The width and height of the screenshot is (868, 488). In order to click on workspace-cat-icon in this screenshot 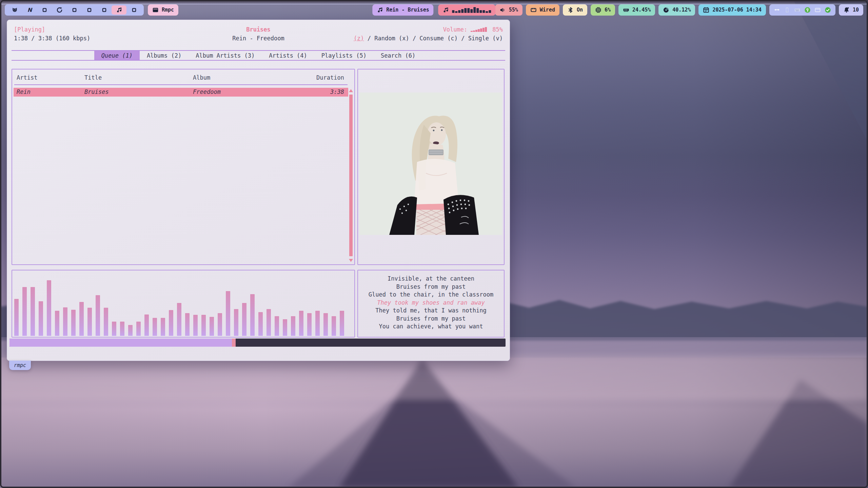, I will do `click(15, 10)`.